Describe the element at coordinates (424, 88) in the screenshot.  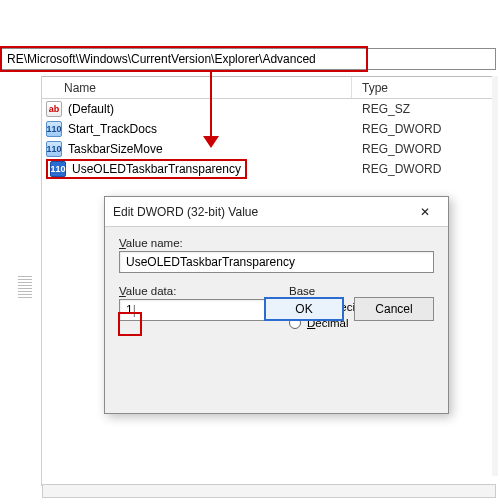
I see `column-type: Type` at that location.